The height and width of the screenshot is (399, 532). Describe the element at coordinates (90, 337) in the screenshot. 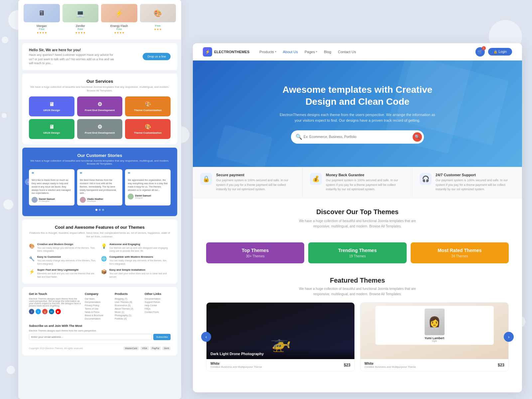

I see `newsletter-input` at that location.